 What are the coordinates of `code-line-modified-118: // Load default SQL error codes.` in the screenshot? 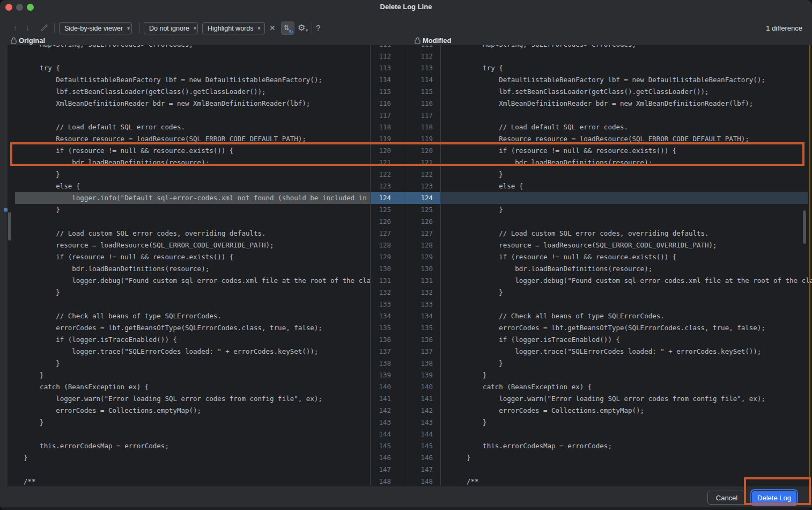 It's located at (626, 127).